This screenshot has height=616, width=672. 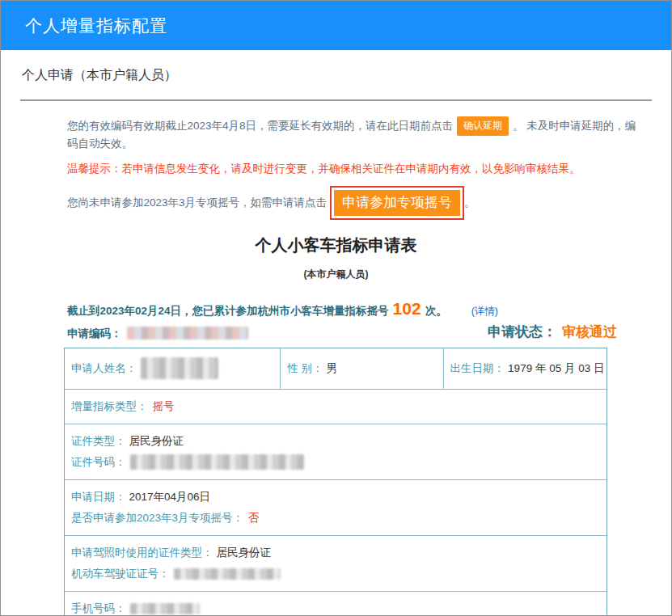 What do you see at coordinates (336, 508) in the screenshot?
I see `table-row-apply-date: 申请日期： 2017年04月06日 是否申请参加2023年3月专项摇号： 否` at bounding box center [336, 508].